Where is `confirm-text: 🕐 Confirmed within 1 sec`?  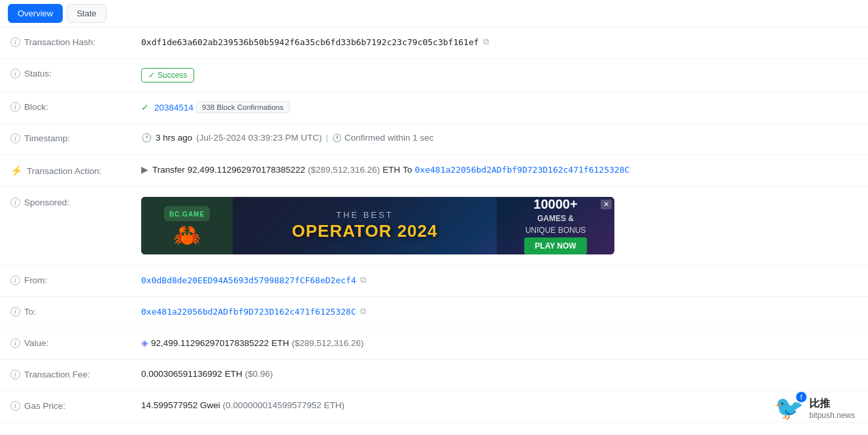
confirm-text: 🕐 Confirmed within 1 sec is located at coordinates (383, 137).